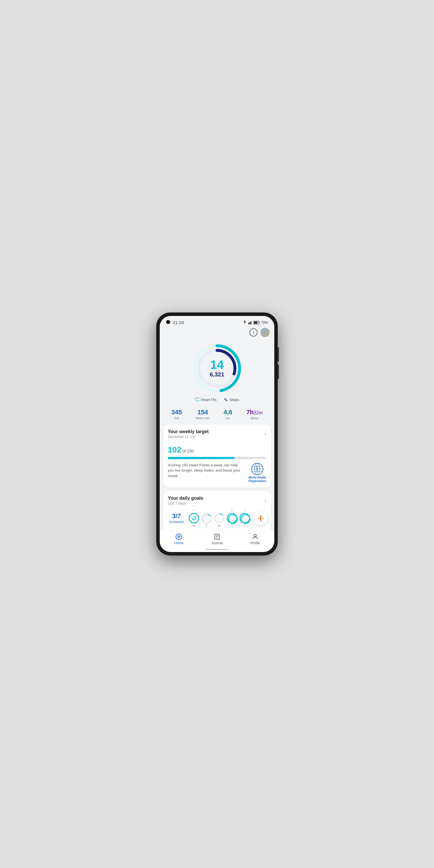 This screenshot has width=434, height=868. Describe the element at coordinates (179, 537) in the screenshot. I see `home-icon` at that location.